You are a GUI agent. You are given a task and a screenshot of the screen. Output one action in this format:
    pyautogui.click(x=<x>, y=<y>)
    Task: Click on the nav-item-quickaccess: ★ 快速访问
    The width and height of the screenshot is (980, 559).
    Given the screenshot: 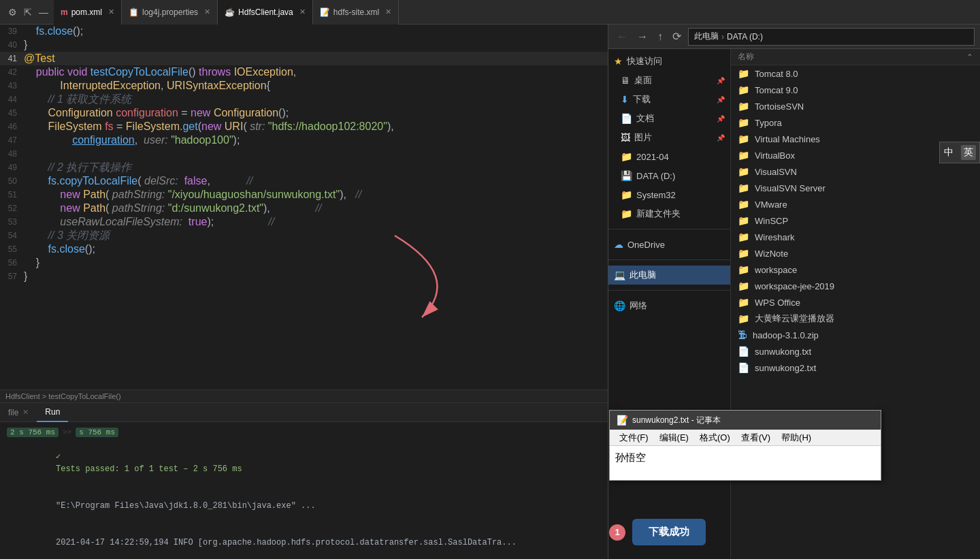 What is the action you would take?
    pyautogui.click(x=670, y=61)
    